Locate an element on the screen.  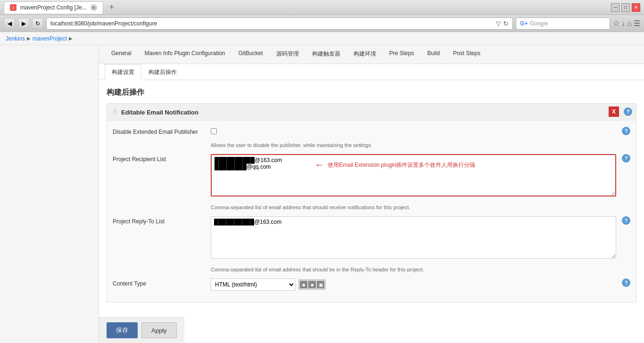
back-btn: ◀ is located at coordinates (9, 24).